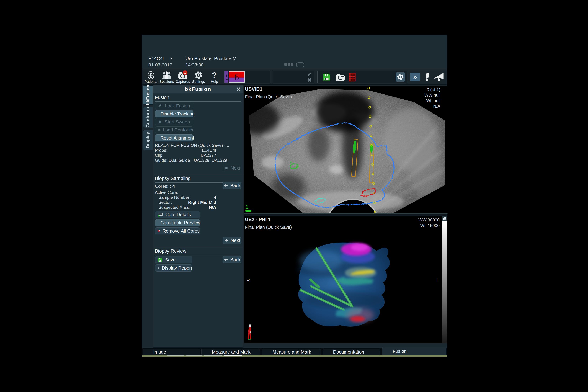  Describe the element at coordinates (352, 77) in the screenshot. I see `grid-capture-icon` at that location.